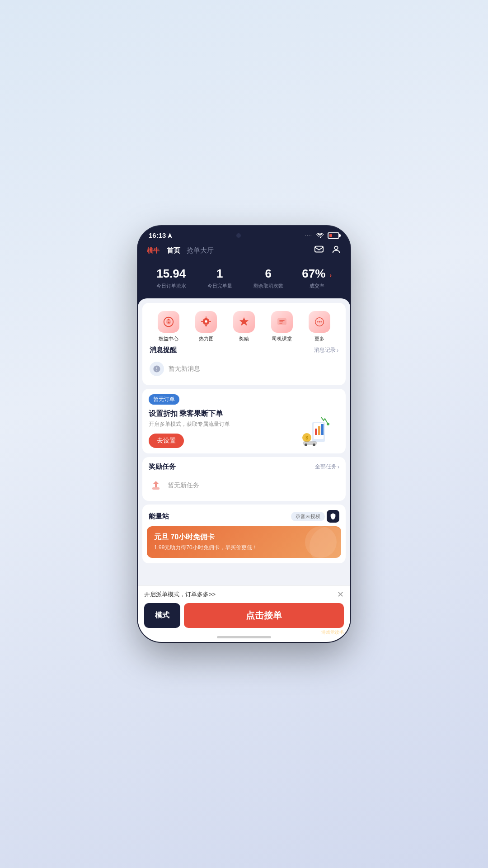  I want to click on watermark: 游戏党读书, so click(333, 632).